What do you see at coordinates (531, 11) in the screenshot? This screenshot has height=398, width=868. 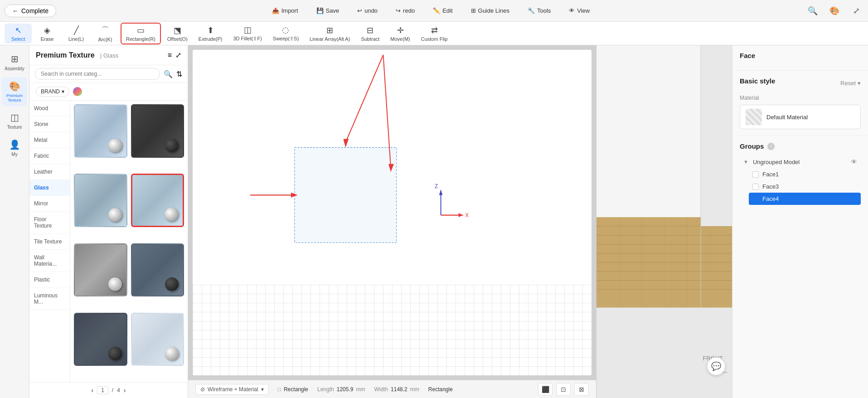 I see `tools-icon: 🔧` at bounding box center [531, 11].